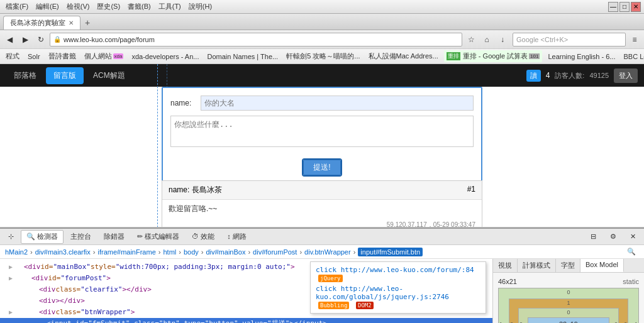  What do you see at coordinates (493, 57) in the screenshot?
I see `bookmark-google: 重排重排 - Google 試算表 101` at bounding box center [493, 57].